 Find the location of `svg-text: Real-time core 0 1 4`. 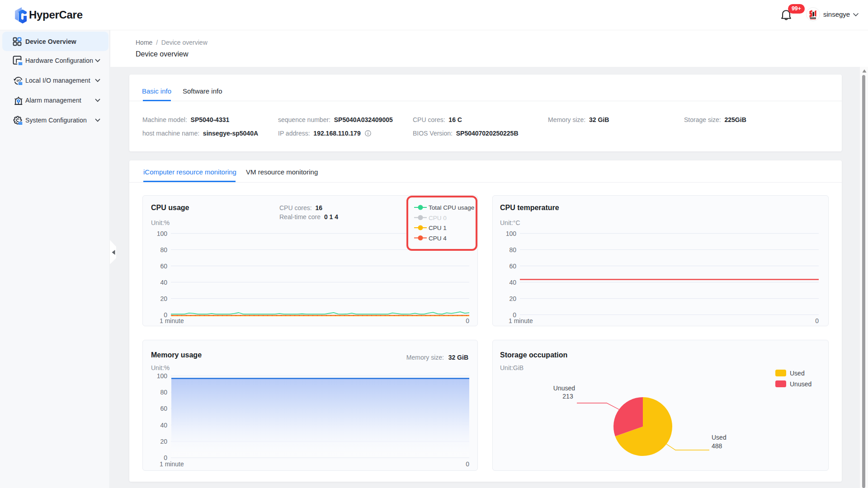

svg-text: Real-time core 0 1 4 is located at coordinates (309, 217).